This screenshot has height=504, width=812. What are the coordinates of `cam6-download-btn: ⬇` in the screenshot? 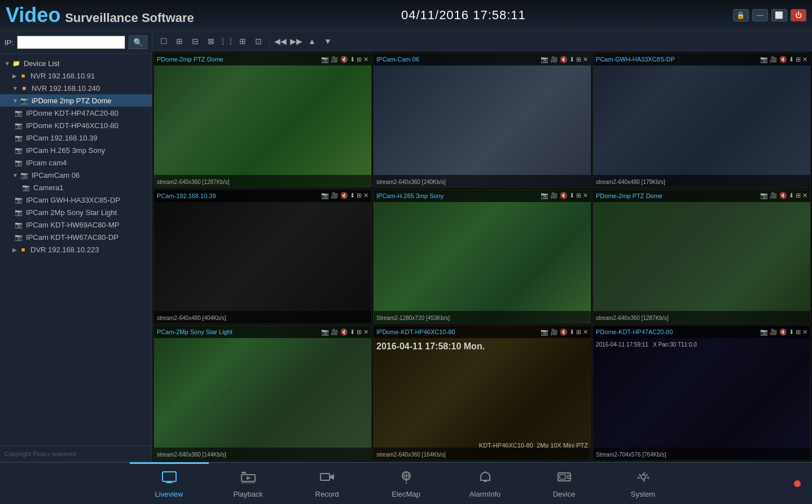 It's located at (791, 195).